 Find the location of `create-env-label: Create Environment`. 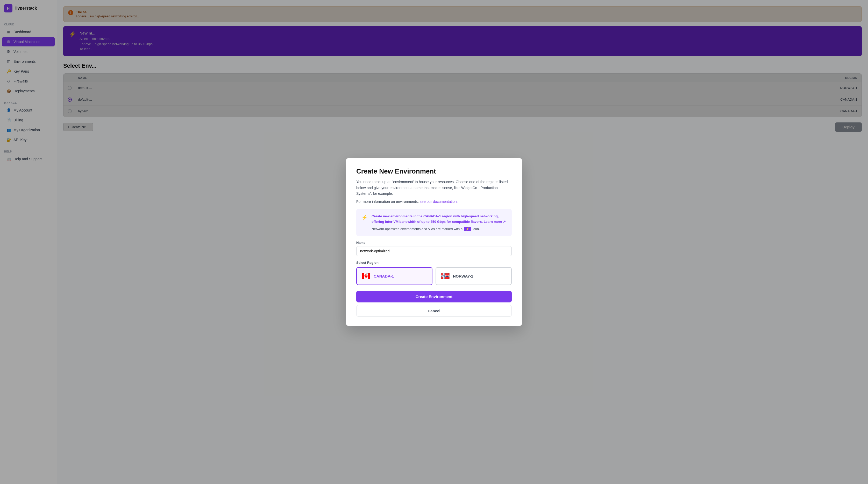

create-env-label: Create Environment is located at coordinates (434, 297).